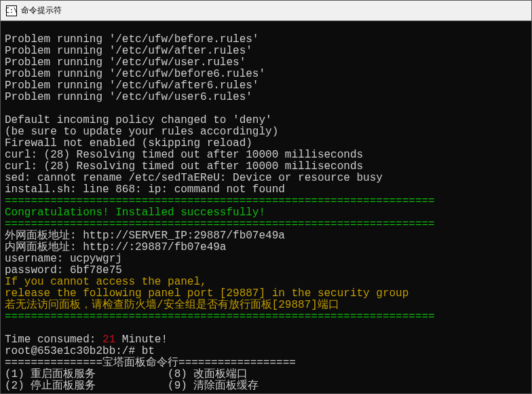 This screenshot has width=532, height=394. What do you see at coordinates (106, 282) in the screenshot?
I see `warning-line: If you cannot access the panel,` at bounding box center [106, 282].